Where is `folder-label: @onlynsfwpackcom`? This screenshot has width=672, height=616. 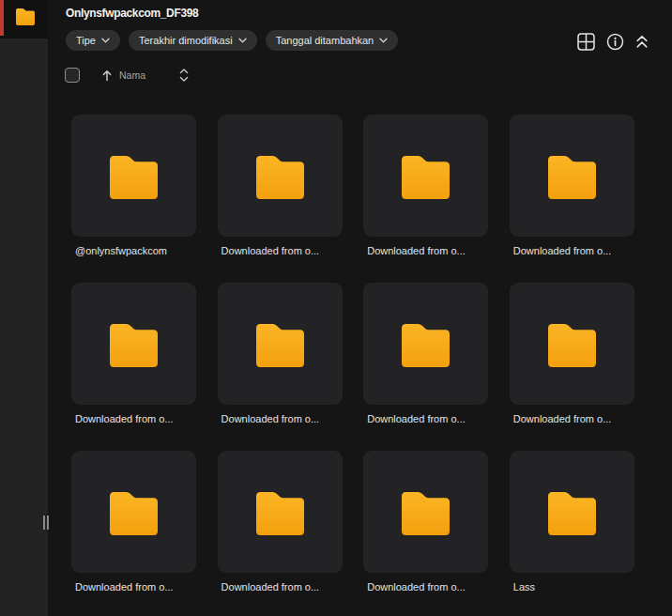 folder-label: @onlynsfwpackcom is located at coordinates (133, 252).